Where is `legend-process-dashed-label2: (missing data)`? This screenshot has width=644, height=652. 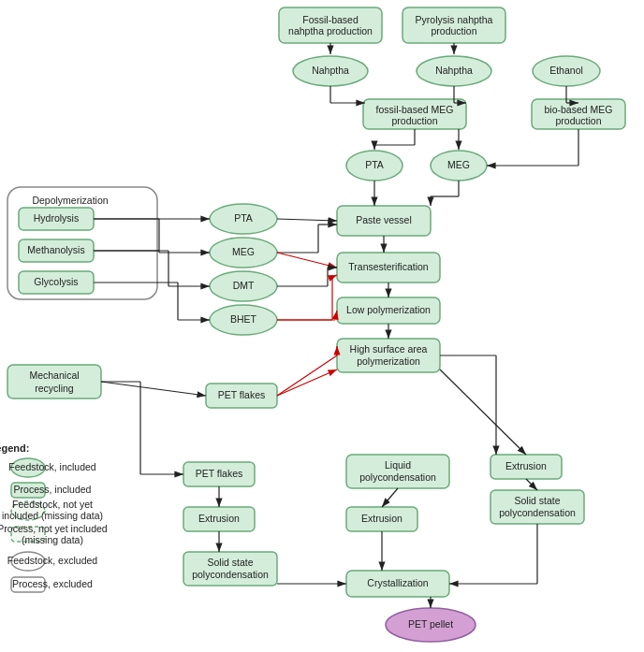 legend-process-dashed-label2: (missing data) is located at coordinates (52, 540).